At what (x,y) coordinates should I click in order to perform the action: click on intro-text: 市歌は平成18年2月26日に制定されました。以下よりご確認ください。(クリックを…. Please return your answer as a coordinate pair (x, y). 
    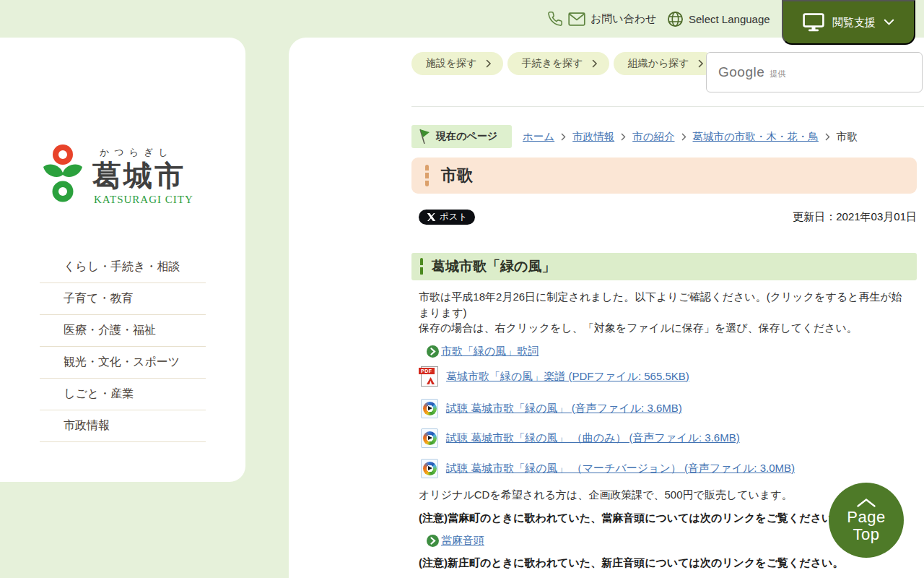
    Looking at the image, I should click on (664, 312).